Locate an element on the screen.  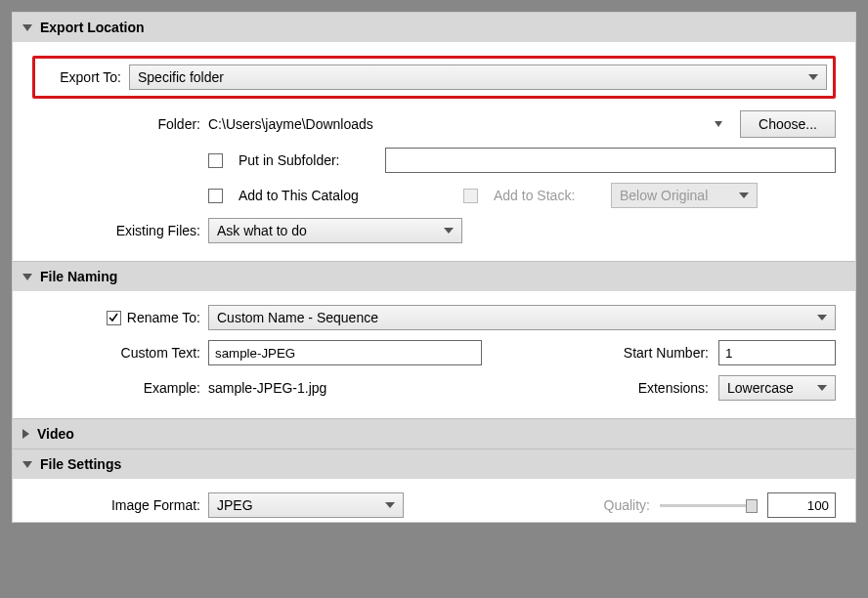
section-title: File Settings is located at coordinates (80, 464).